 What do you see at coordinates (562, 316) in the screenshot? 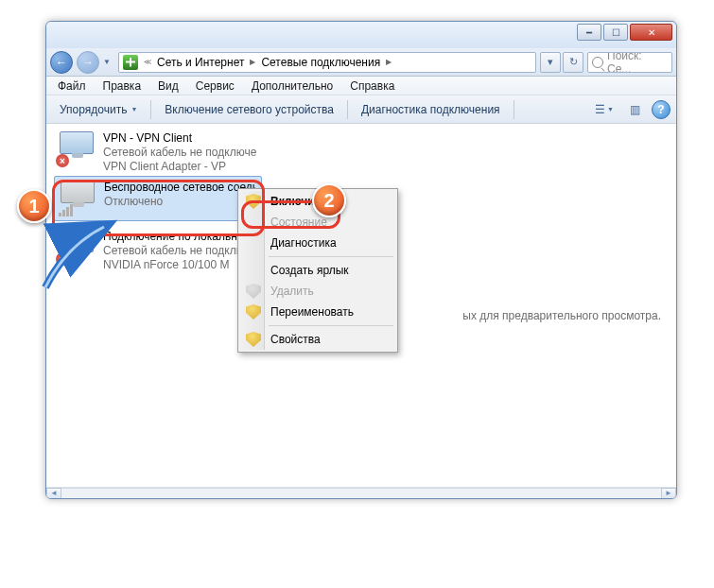
I see `preview-hint-text: ых для предварительного просмотра.` at bounding box center [562, 316].